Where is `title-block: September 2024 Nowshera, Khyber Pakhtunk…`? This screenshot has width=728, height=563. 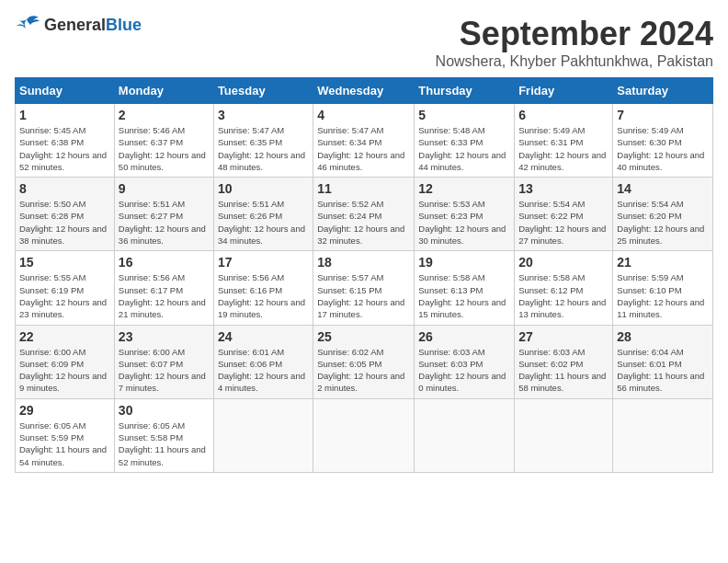
title-block: September 2024 Nowshera, Khyber Pakhtunk… is located at coordinates (574, 42).